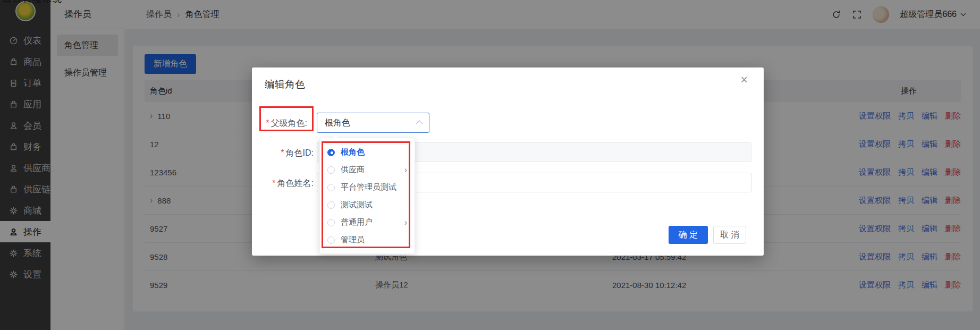 Image resolution: width=980 pixels, height=330 pixels. What do you see at coordinates (283, 184) in the screenshot?
I see `role-name-label: *角色姓名:` at bounding box center [283, 184].